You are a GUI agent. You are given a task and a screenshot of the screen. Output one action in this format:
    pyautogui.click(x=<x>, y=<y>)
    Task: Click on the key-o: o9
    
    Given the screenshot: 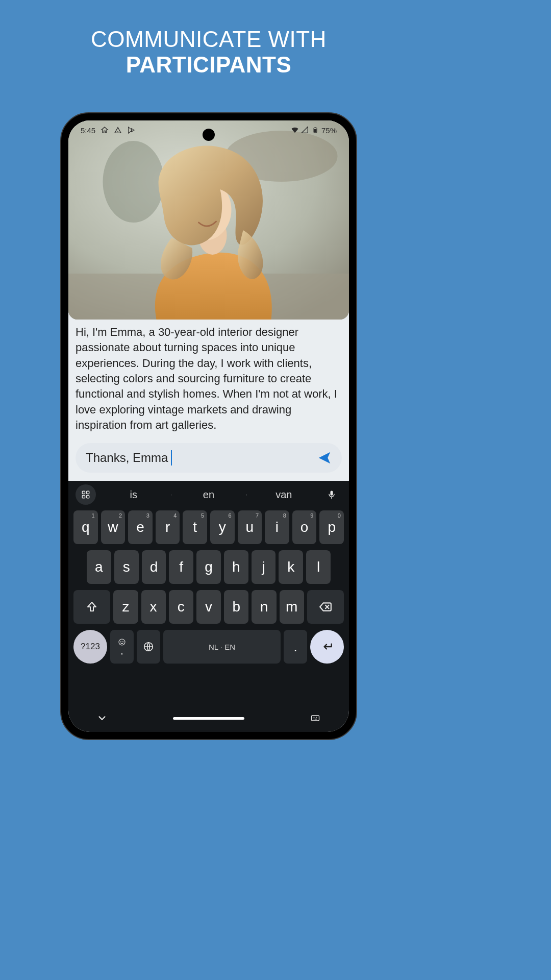 What is the action you would take?
    pyautogui.click(x=305, y=527)
    